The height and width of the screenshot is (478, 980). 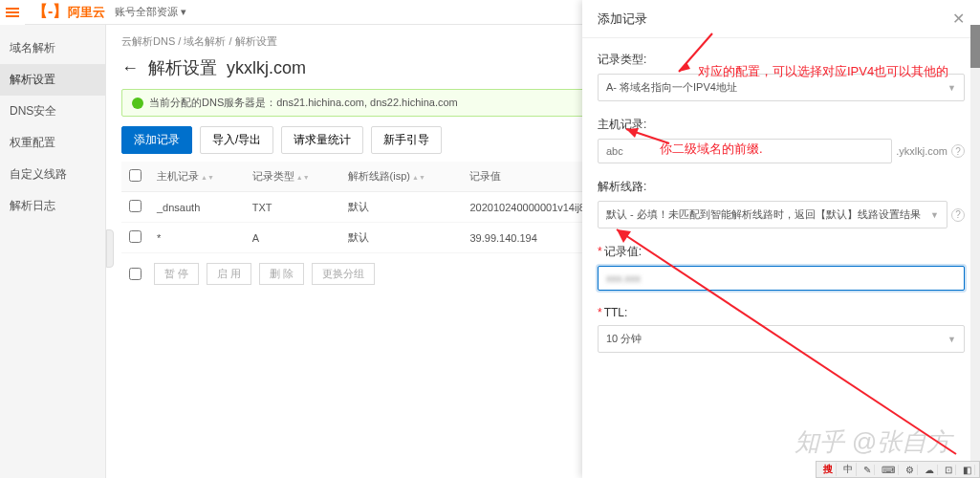 What do you see at coordinates (205, 41) in the screenshot?
I see `crumb-mid: 域名解析` at bounding box center [205, 41].